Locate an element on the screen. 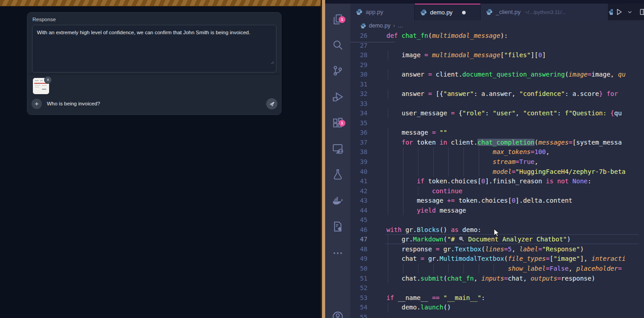 This screenshot has width=644, height=318. docker-icon is located at coordinates (338, 200).